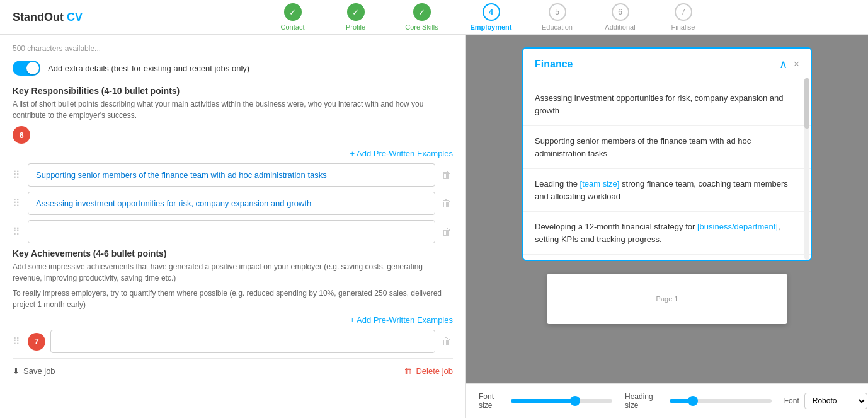 This screenshot has width=868, height=418. What do you see at coordinates (422, 17) in the screenshot?
I see `step-core-skills: ✓ Core Skills` at bounding box center [422, 17].